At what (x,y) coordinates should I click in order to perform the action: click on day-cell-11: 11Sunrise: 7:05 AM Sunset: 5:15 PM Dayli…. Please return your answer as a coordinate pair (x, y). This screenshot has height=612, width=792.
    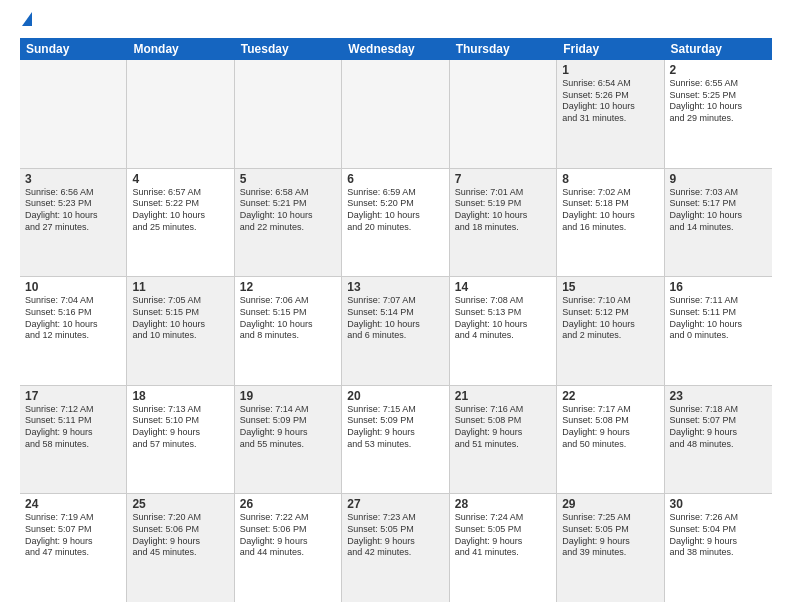
    Looking at the image, I should click on (180, 331).